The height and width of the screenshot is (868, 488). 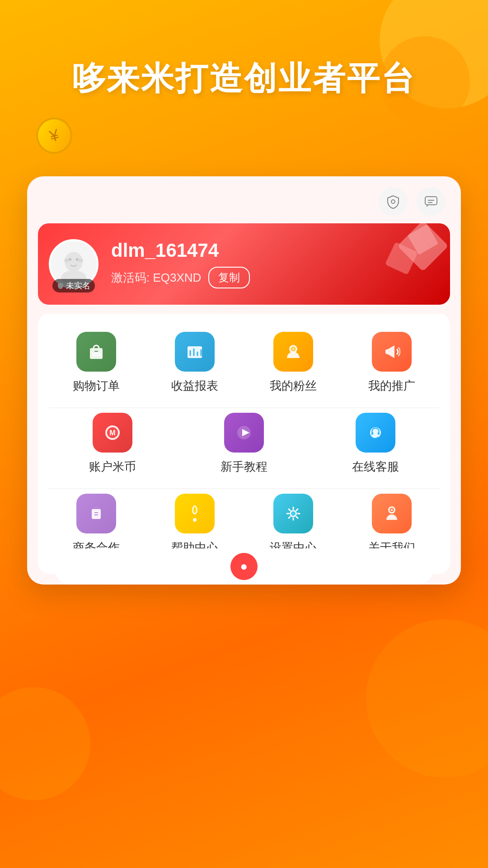 What do you see at coordinates (244, 566) in the screenshot?
I see `bottom-circle: ●` at bounding box center [244, 566].